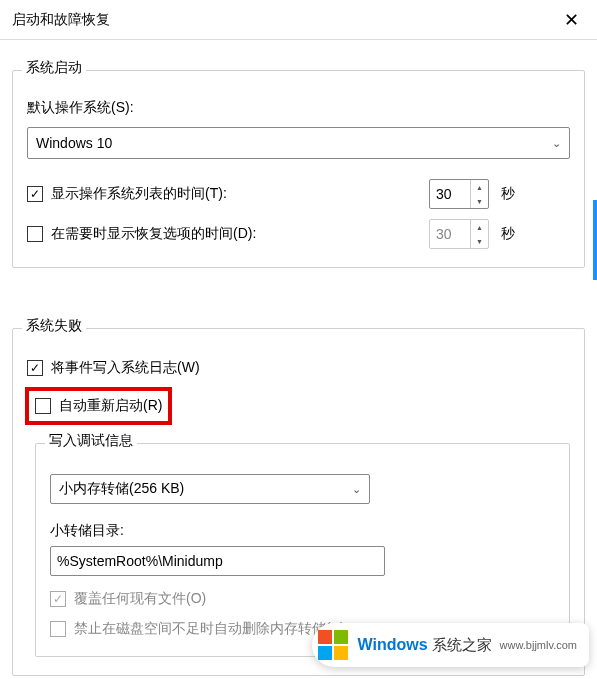 The image size is (597, 679). Describe the element at coordinates (298, 143) in the screenshot. I see `default-os-select: Windows 10 ⌄` at that location.